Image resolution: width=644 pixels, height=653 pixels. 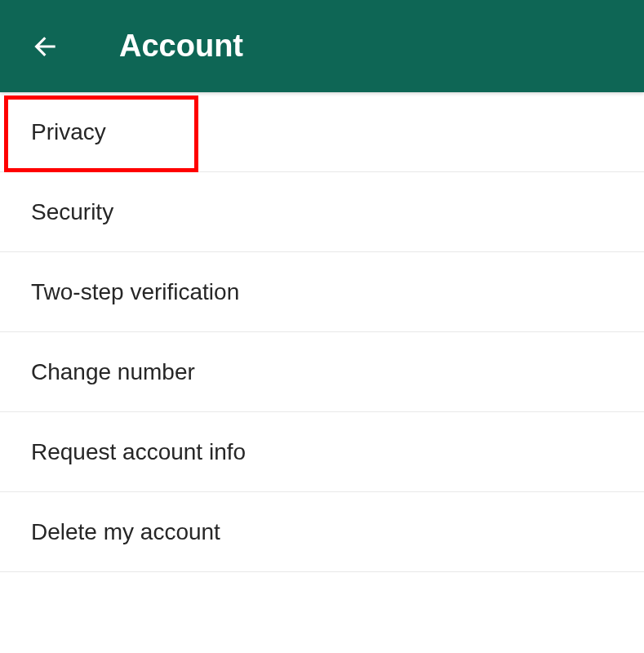 What do you see at coordinates (126, 532) in the screenshot?
I see `list-item-label: Delete my account` at bounding box center [126, 532].